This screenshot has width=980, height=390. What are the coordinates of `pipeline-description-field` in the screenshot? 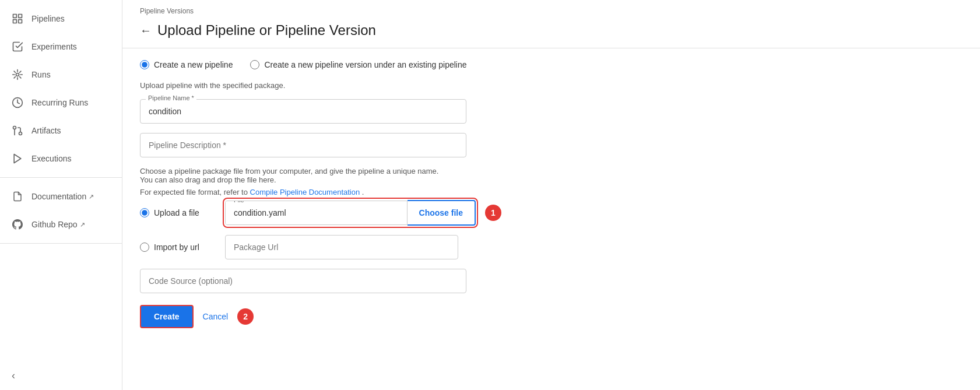 It's located at (303, 145).